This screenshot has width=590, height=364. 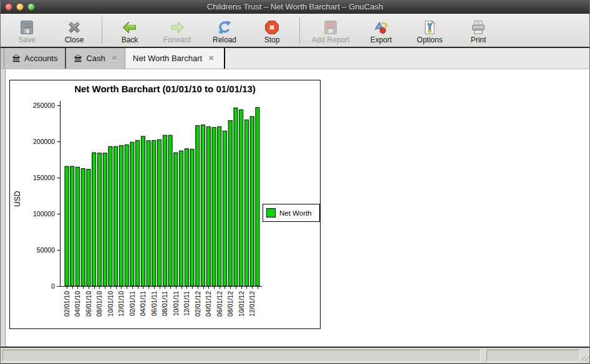 What do you see at coordinates (186, 218) in the screenshot?
I see `bar-12/01/11` at bounding box center [186, 218].